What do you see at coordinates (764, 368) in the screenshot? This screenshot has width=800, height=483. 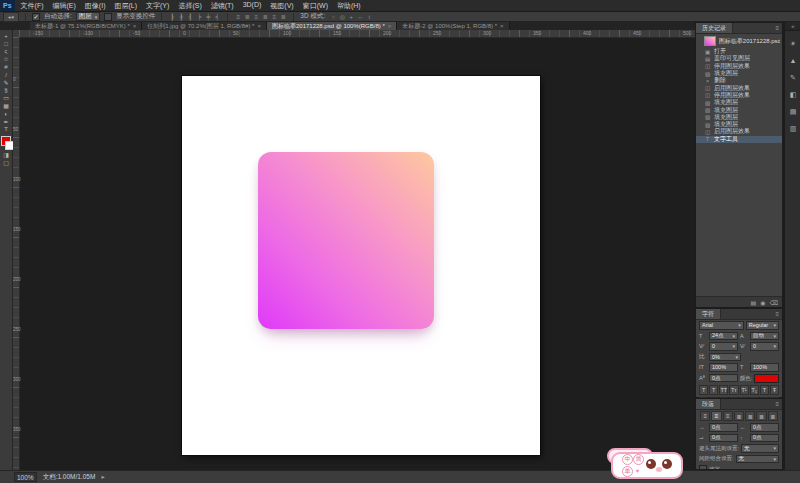 I see `horizontal-scale-field: 100%` at bounding box center [764, 368].